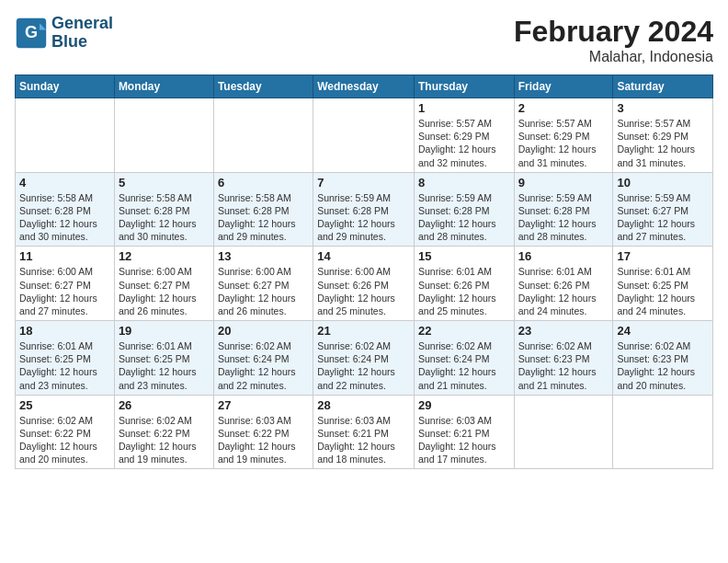  What do you see at coordinates (364, 331) in the screenshot?
I see `day-number: 21` at bounding box center [364, 331].